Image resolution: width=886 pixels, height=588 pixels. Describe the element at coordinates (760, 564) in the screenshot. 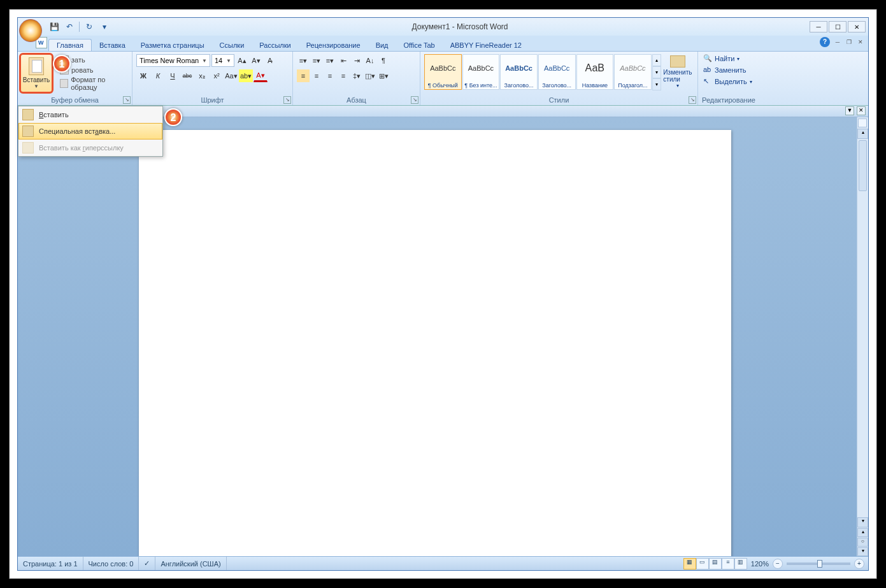

I see `zoom-level: 120%` at that location.